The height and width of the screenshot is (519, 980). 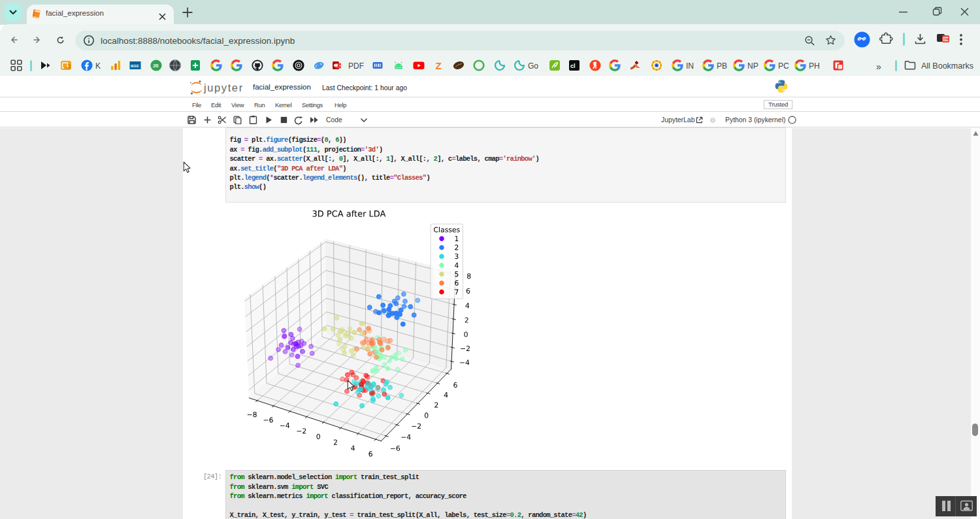 What do you see at coordinates (155, 65) in the screenshot?
I see `svg-text: 20` at bounding box center [155, 65].